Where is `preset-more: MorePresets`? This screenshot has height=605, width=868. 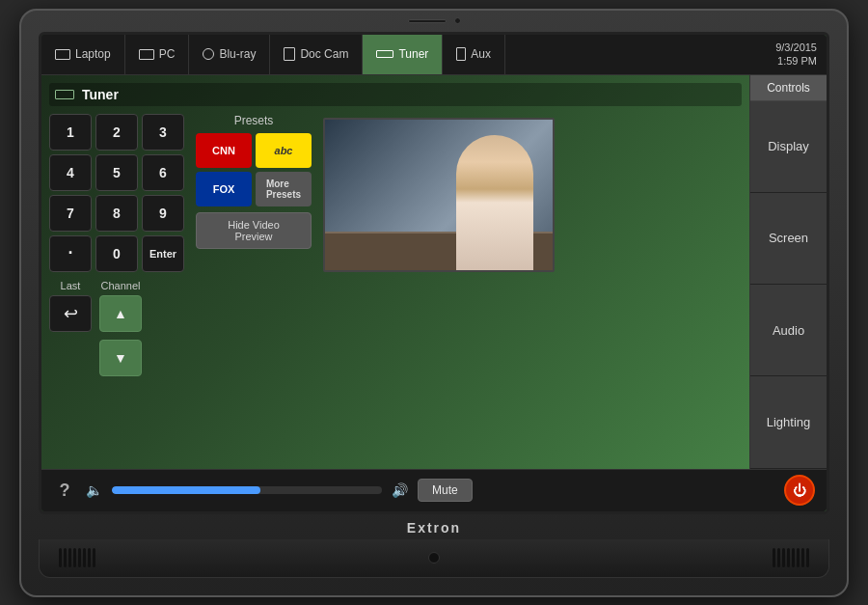 preset-more: MorePresets is located at coordinates (284, 189).